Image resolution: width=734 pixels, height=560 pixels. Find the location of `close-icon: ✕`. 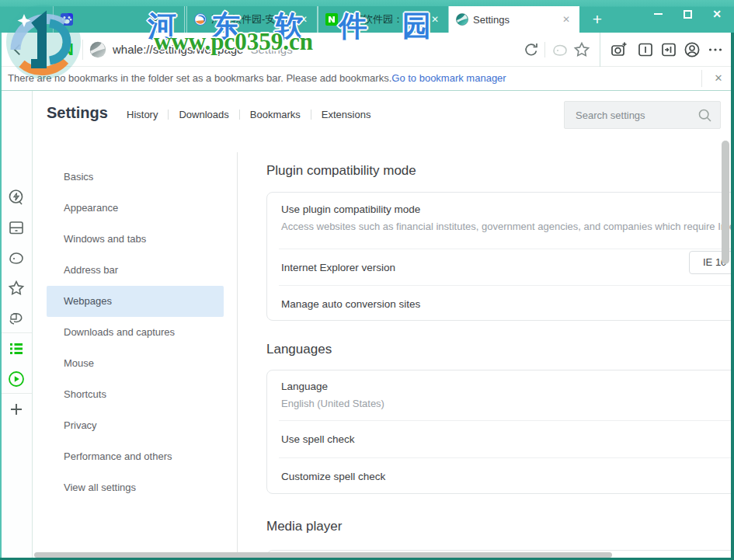

close-icon: ✕ is located at coordinates (717, 14).